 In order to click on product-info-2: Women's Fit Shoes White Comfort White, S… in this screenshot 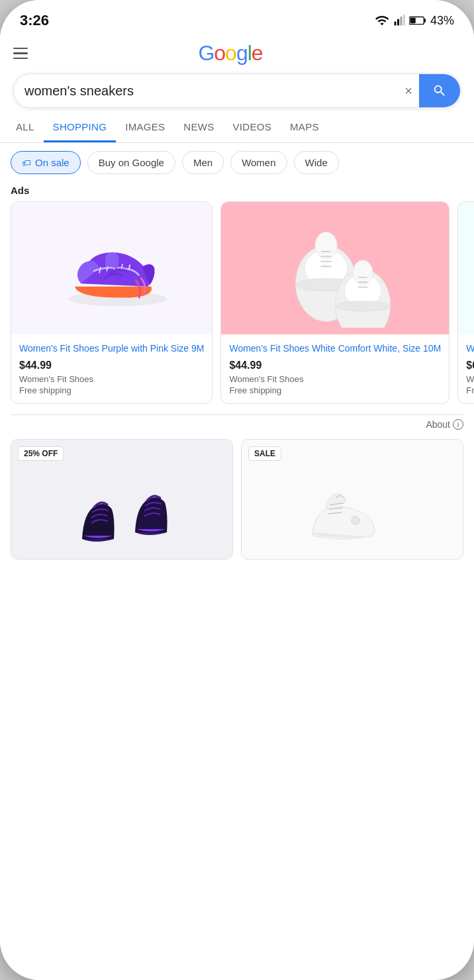, I will do `click(335, 369)`.